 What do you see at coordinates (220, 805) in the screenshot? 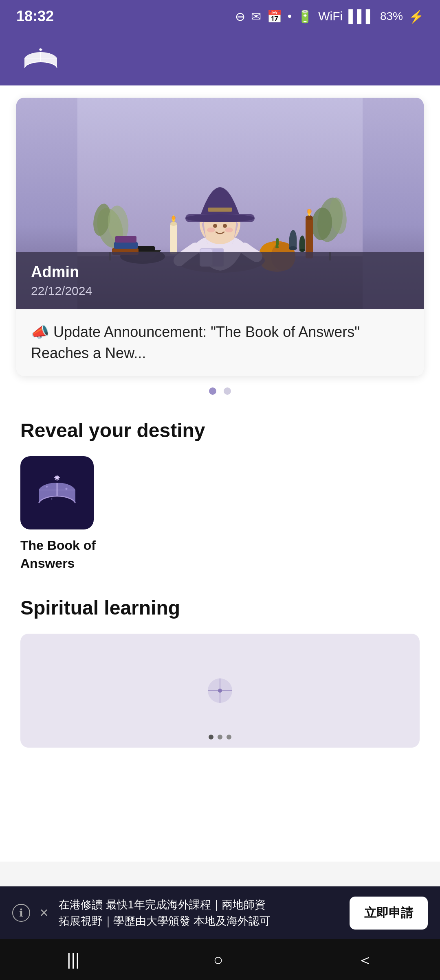
I see `bottom-spacer` at bounding box center [220, 805].